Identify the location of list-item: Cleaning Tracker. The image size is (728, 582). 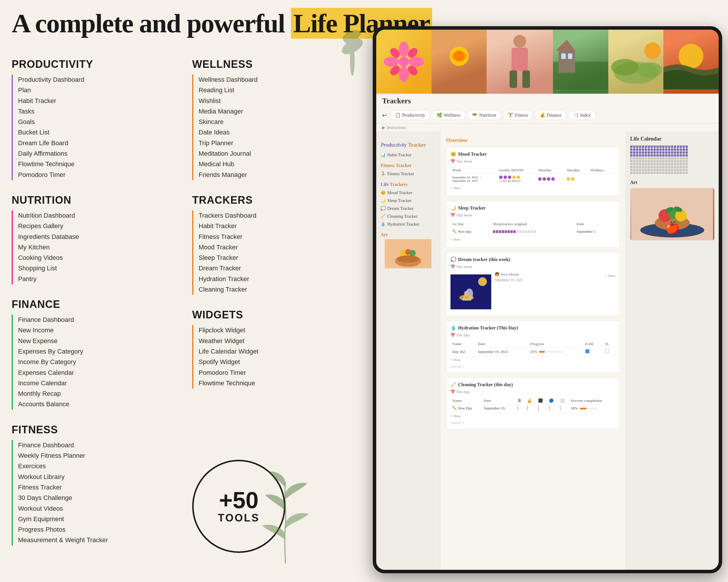
(280, 289).